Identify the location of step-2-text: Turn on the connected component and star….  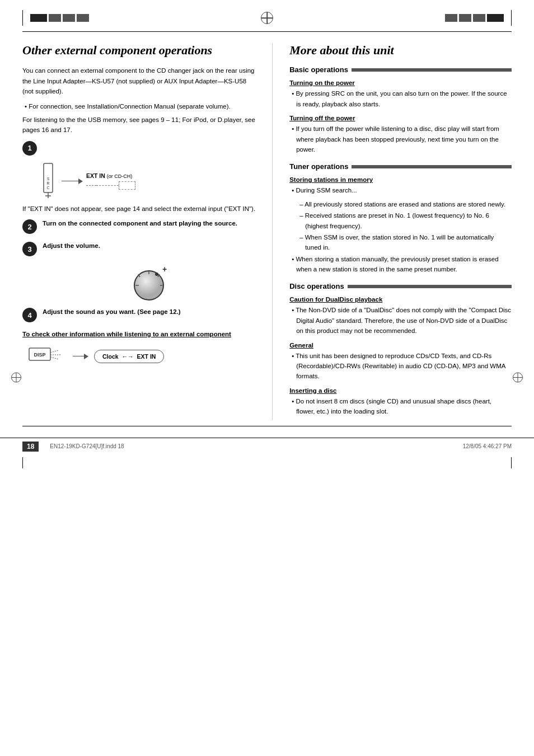
(140, 223).